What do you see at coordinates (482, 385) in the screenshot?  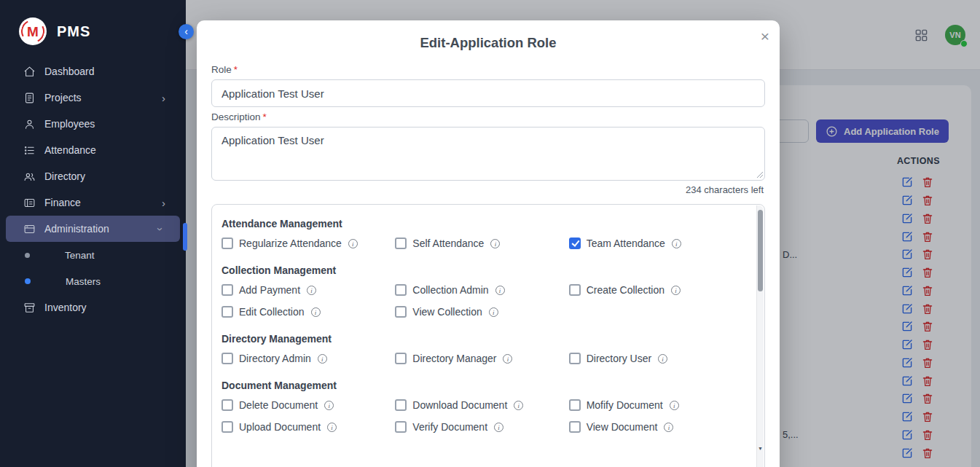 I see `permission-group-heading: Document Management` at bounding box center [482, 385].